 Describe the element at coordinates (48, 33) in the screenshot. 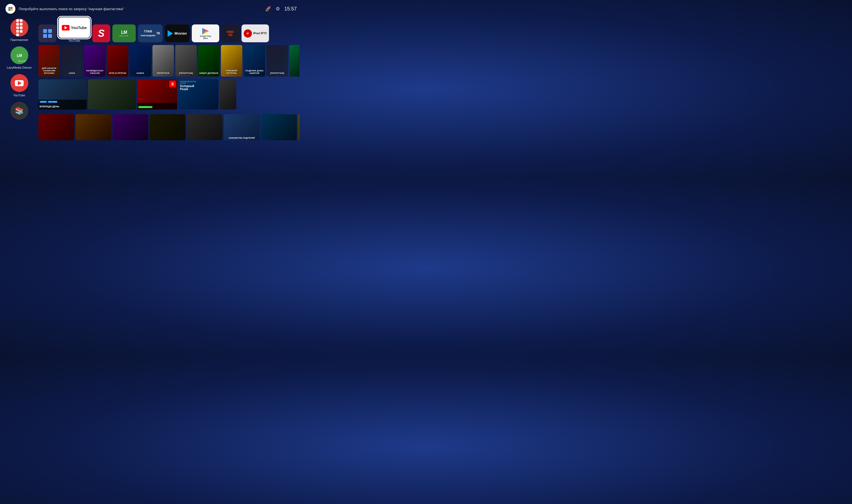

I see `app-item-grid` at that location.